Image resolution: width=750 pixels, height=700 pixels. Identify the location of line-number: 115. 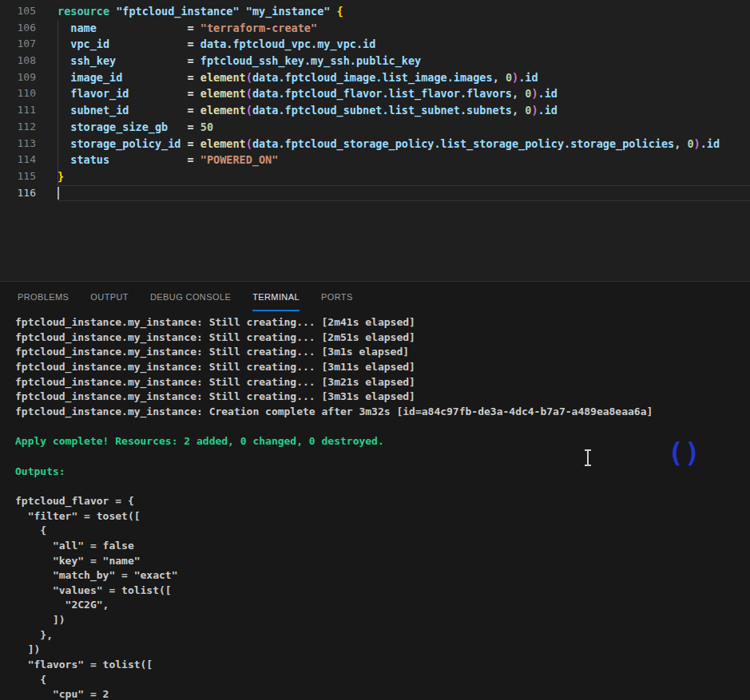
(27, 177).